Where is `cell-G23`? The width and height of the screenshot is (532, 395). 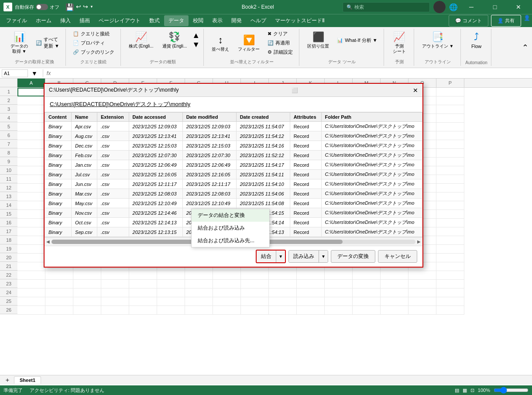 cell-G23 is located at coordinates (199, 284).